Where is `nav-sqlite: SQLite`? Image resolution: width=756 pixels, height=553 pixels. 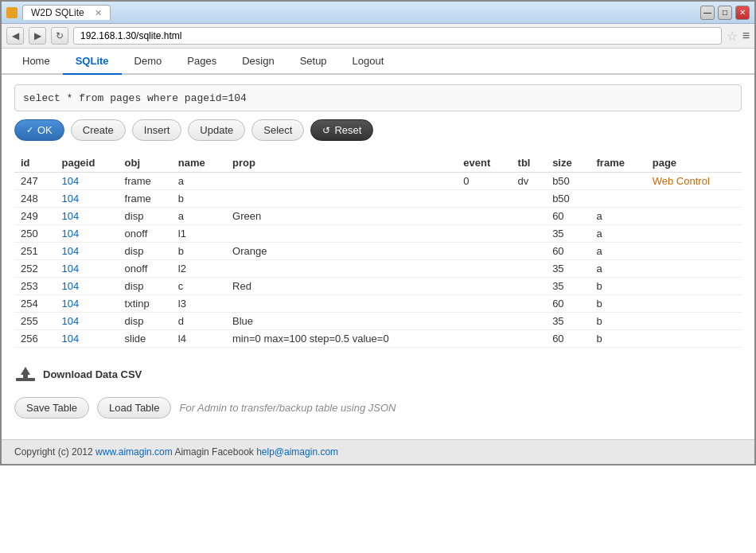
nav-sqlite: SQLite is located at coordinates (92, 62).